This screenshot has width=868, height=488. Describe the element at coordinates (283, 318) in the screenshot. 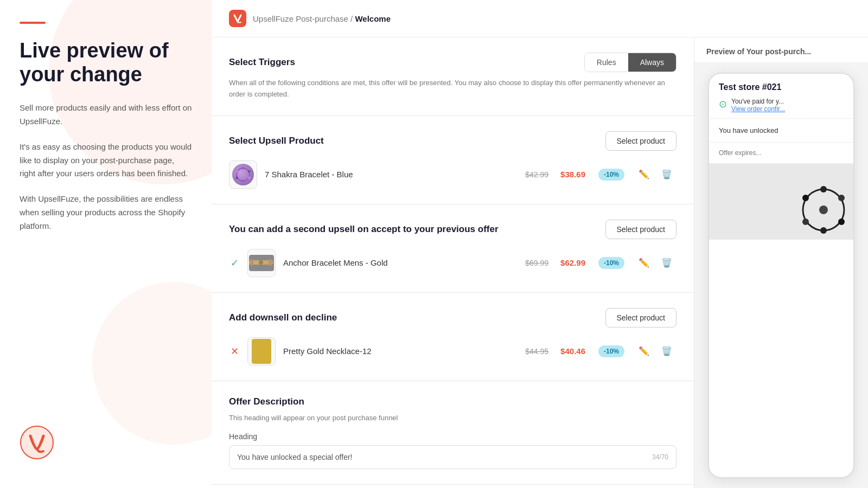

I see `downsell-title: Add downsell on decline` at that location.